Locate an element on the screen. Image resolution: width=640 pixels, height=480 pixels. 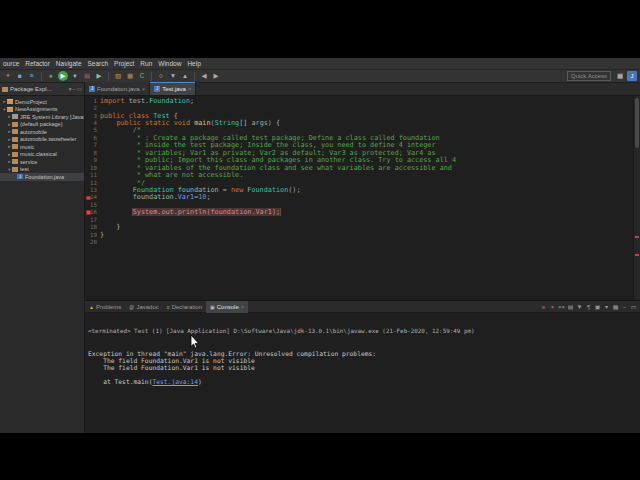
tree-item-service: ▸service is located at coordinates (42, 162).